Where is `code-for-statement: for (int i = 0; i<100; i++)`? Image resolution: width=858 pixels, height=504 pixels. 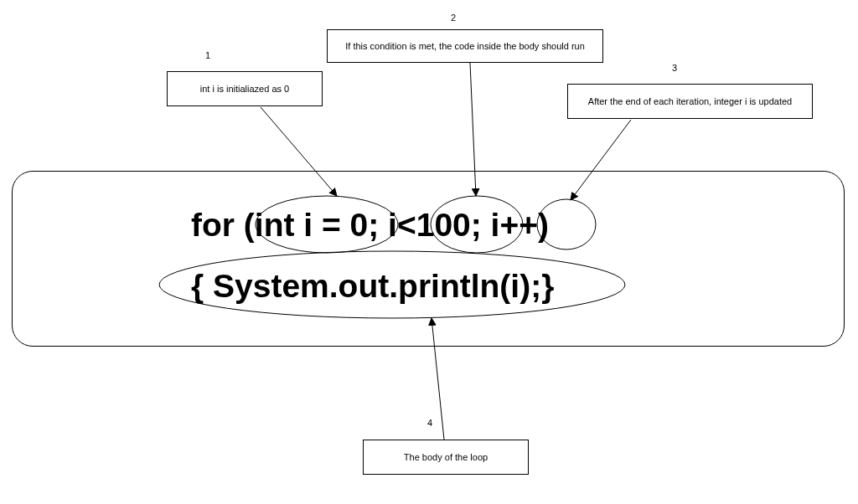 code-for-statement: for (int i = 0; i<100; i++) is located at coordinates (370, 225).